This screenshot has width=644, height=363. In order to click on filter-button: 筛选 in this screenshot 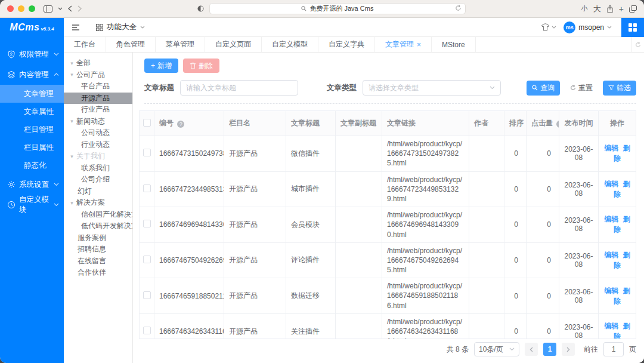, I will do `click(620, 88)`.